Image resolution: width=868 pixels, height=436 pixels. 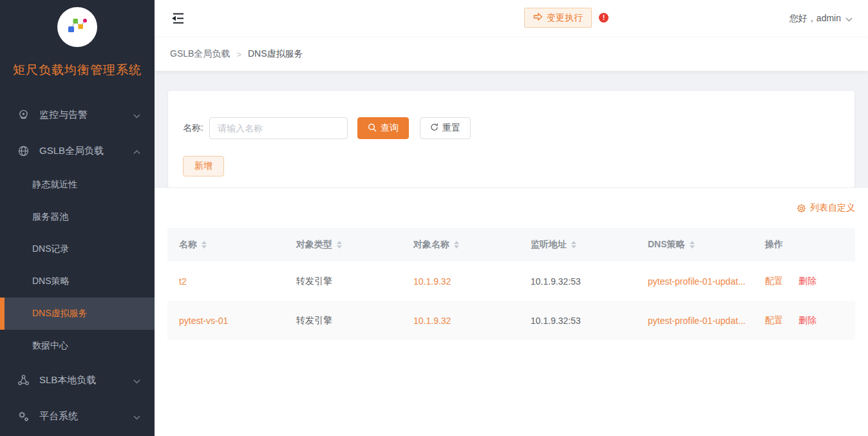 What do you see at coordinates (77, 249) in the screenshot?
I see `sidebar-item-dns-records: DNS记录` at bounding box center [77, 249].